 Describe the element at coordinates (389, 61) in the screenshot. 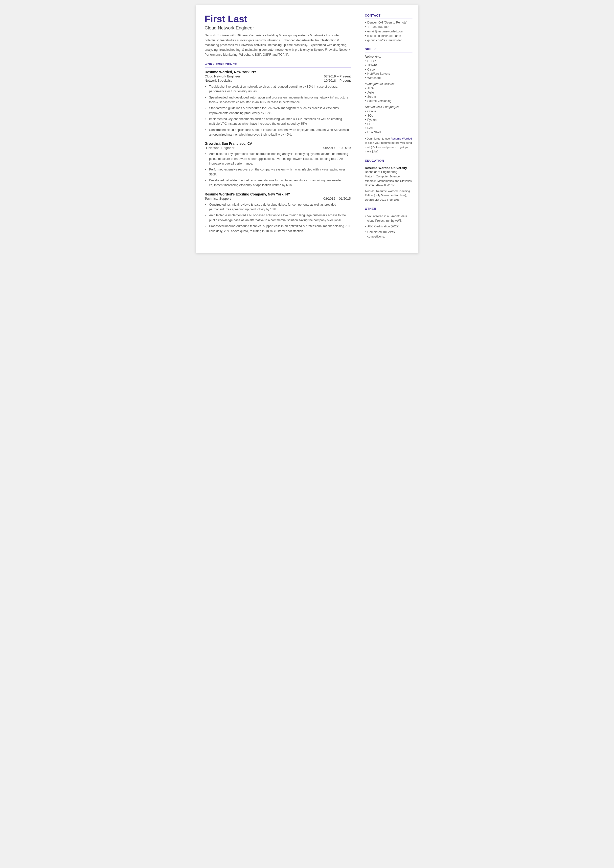

I see `skill-net-0: DHCP` at that location.